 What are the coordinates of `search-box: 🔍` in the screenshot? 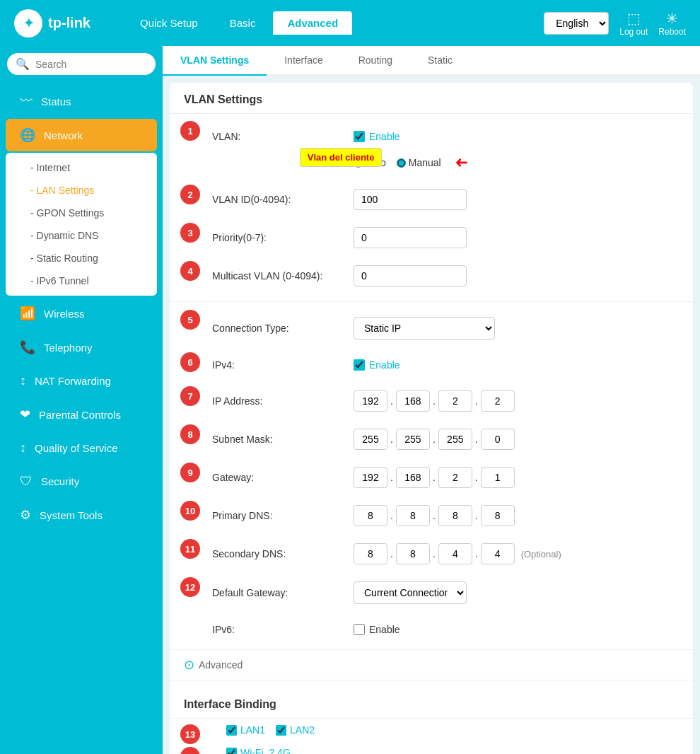 It's located at (81, 64).